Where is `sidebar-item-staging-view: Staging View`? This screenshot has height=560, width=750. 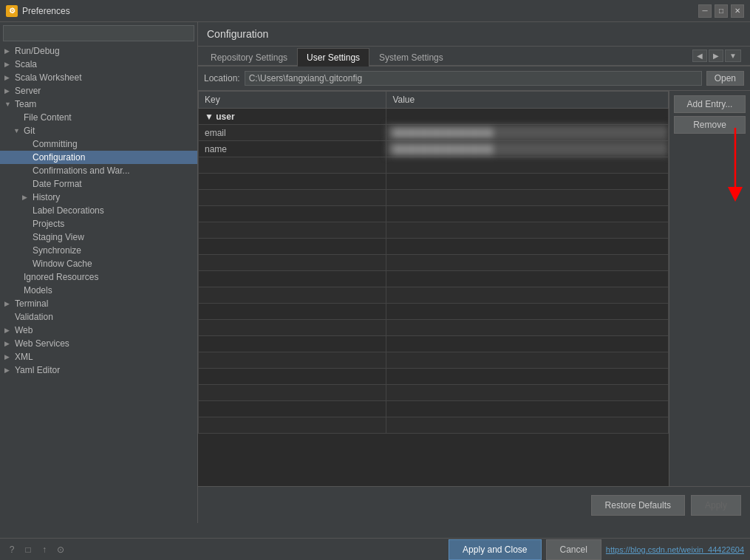
sidebar-item-staging-view: Staging View is located at coordinates (99, 237).